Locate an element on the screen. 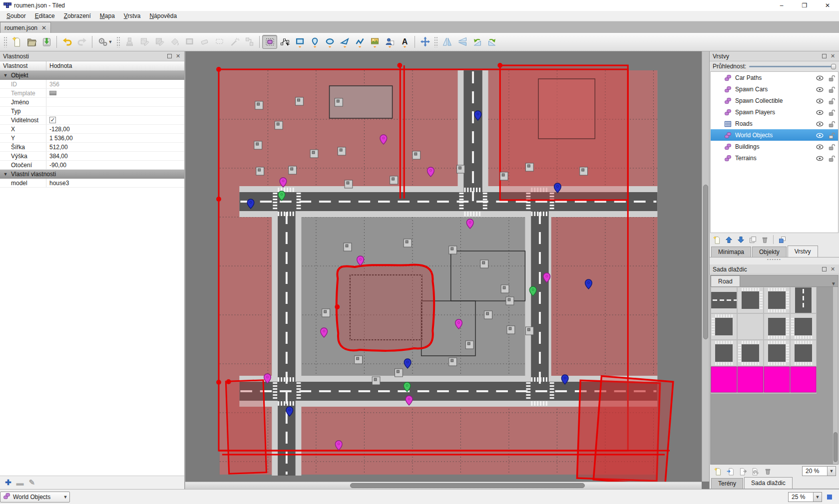  vscroll-thumb is located at coordinates (706, 262).